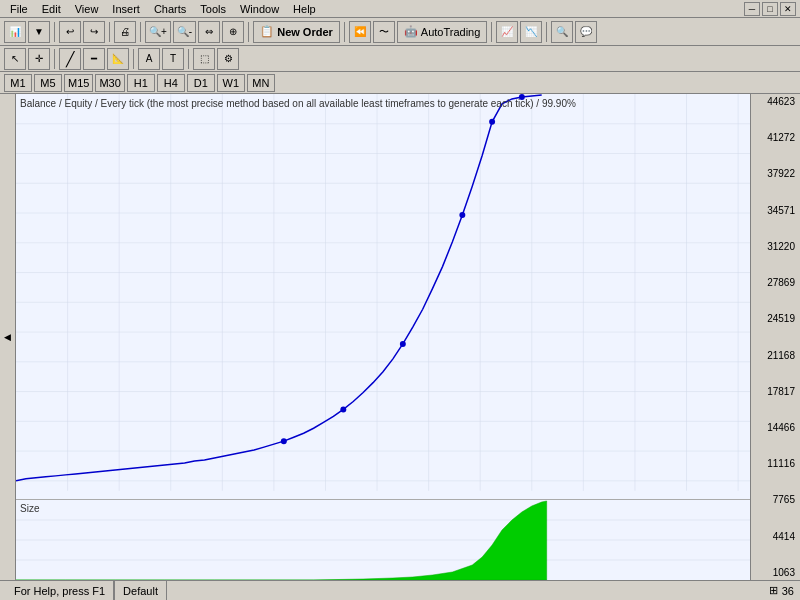 This screenshot has height=600, width=800. What do you see at coordinates (201, 83) in the screenshot?
I see `tf-d1: D1` at bounding box center [201, 83].